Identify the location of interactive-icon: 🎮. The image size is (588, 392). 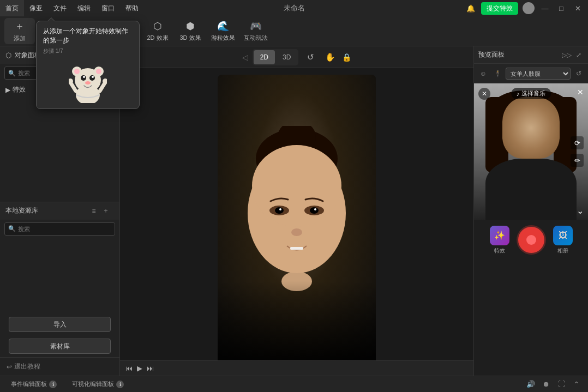
(256, 26).